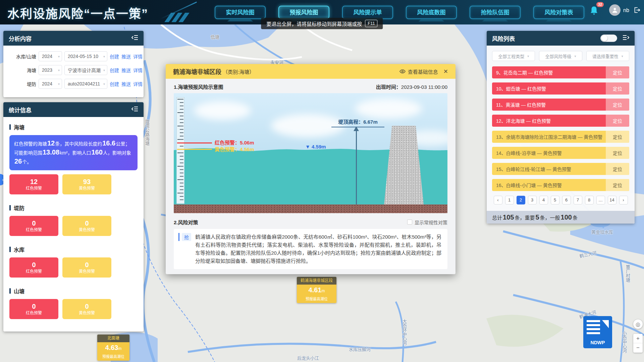  Describe the element at coordinates (87, 265) in the screenshot. I see `yellow-count: 0` at that location.